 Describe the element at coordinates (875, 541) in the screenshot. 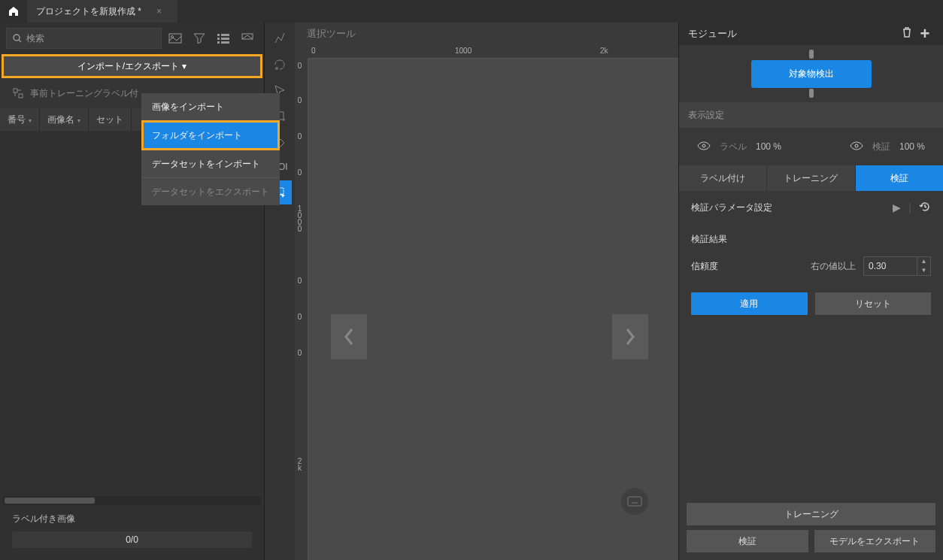

I see `footer-export-button: モデルをエクスポート` at that location.